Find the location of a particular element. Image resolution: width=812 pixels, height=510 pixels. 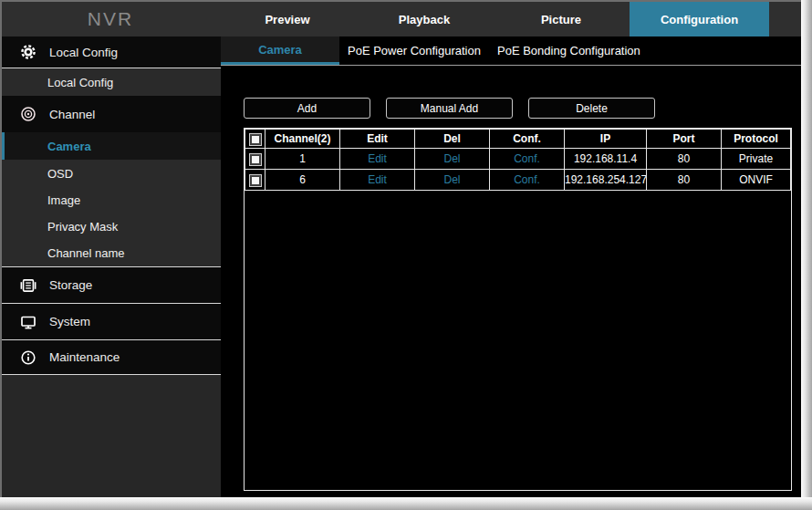

nav-tab-playback: Playback is located at coordinates (424, 19).